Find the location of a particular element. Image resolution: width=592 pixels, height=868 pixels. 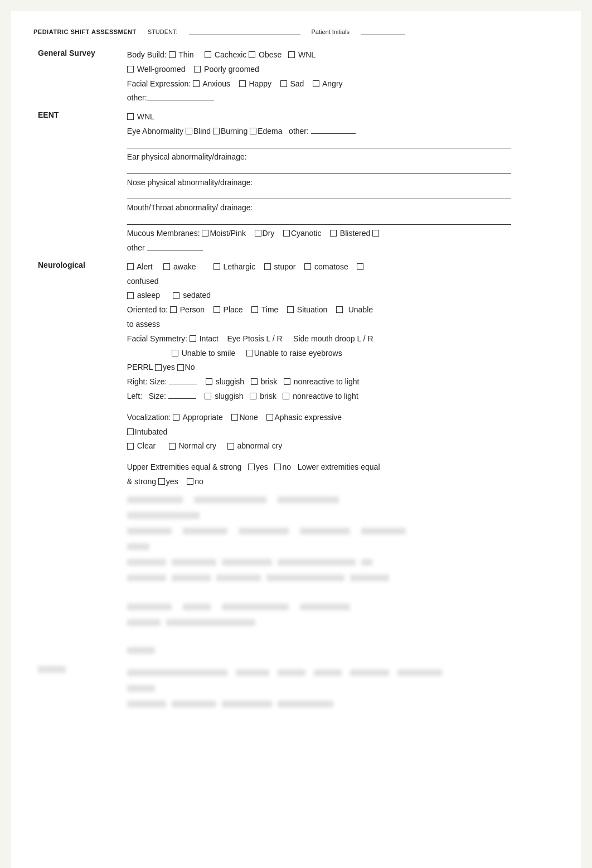

to-assess-label: to assess is located at coordinates (144, 324).